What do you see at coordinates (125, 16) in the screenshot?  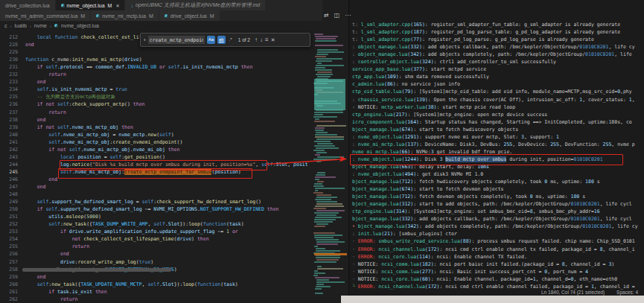 I see `tab-nvme_mi_mctp.lua: nvme_mi_mctp.luaM` at bounding box center [125, 16].